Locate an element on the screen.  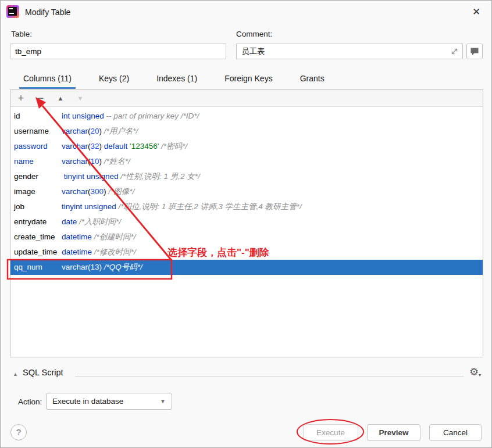
close-icon: ✕ is located at coordinates (476, 12).